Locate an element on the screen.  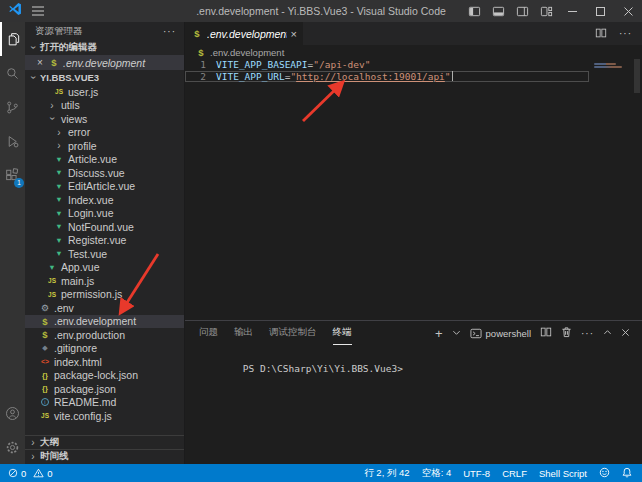
extensions-icon: 1 is located at coordinates (12, 175).